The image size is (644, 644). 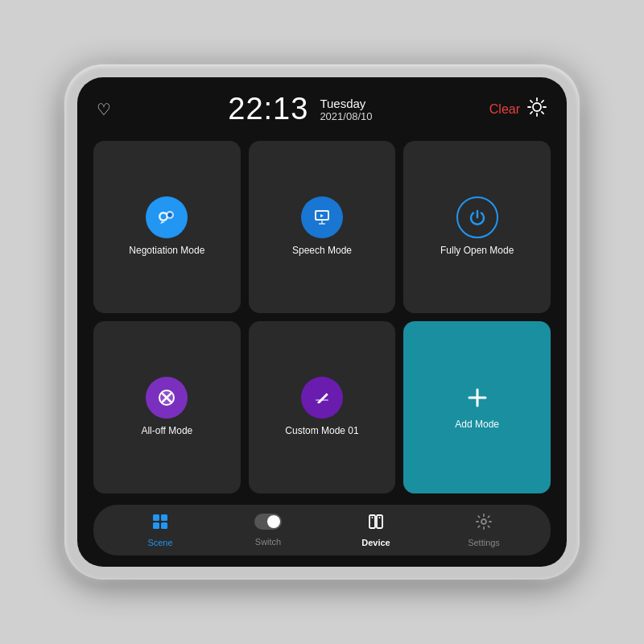 I want to click on power-icon-bg, so click(x=477, y=217).